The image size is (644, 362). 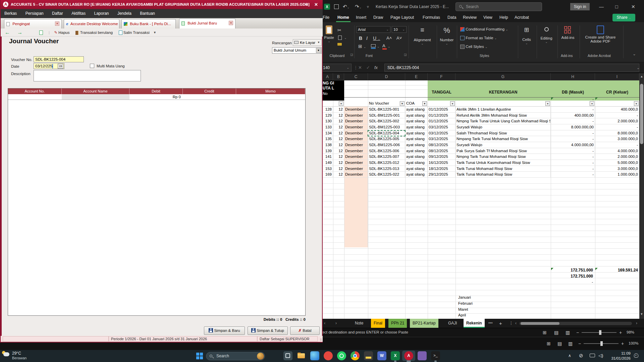 What do you see at coordinates (386, 76) in the screenshot?
I see `col-header-D: D` at bounding box center [386, 76].